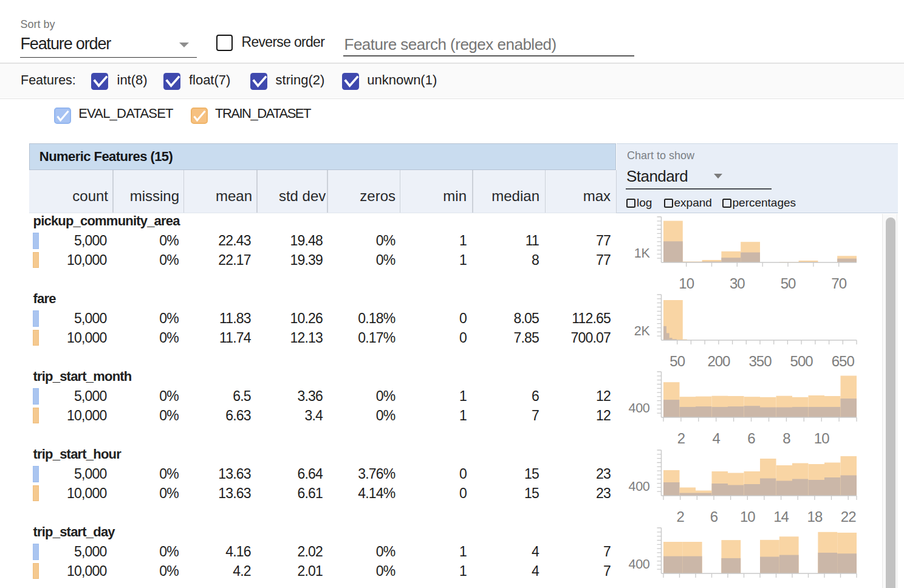 This screenshot has height=588, width=904. I want to click on svg-text: 2K, so click(643, 330).